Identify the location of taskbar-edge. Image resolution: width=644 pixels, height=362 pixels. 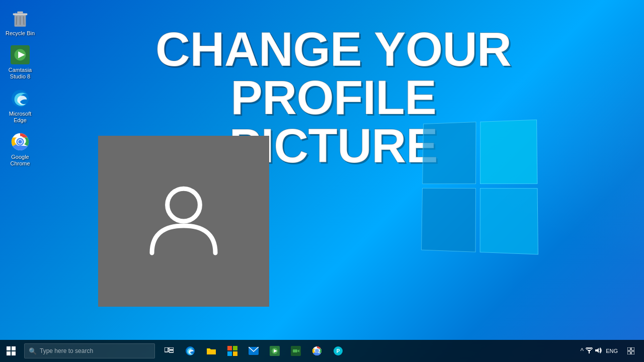
(190, 351).